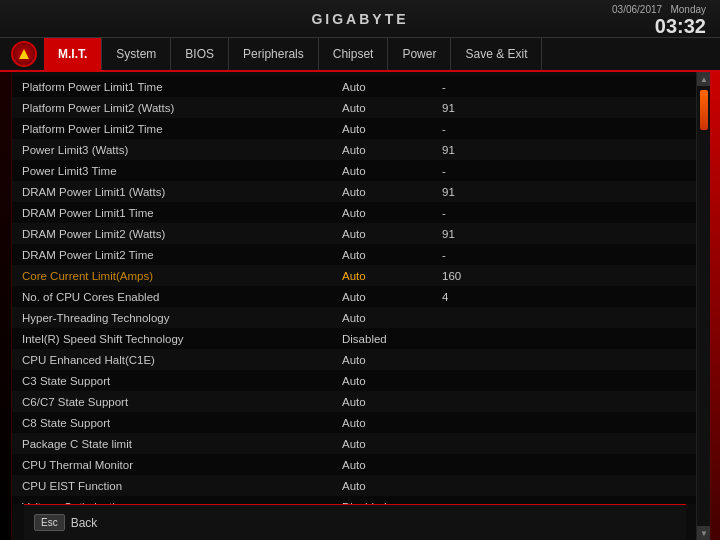 This screenshot has width=720, height=540. I want to click on brand-title: GIGABYTE, so click(360, 19).